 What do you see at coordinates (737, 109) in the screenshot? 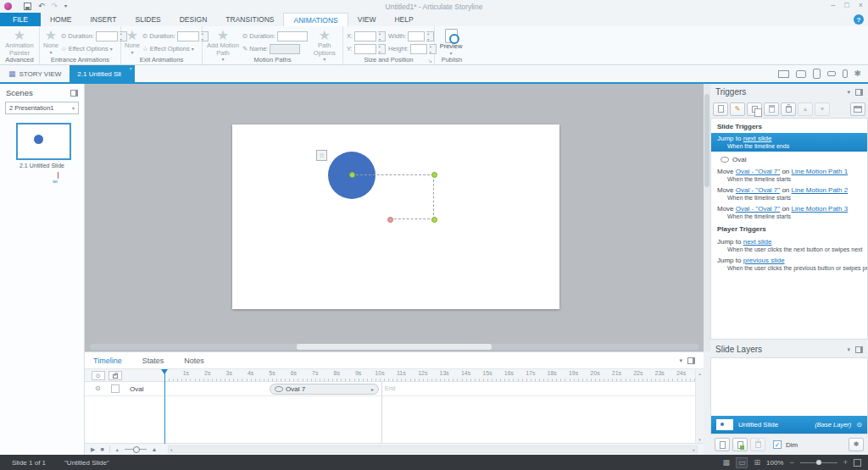
I see `edit-trigger-button: ✎` at bounding box center [737, 109].